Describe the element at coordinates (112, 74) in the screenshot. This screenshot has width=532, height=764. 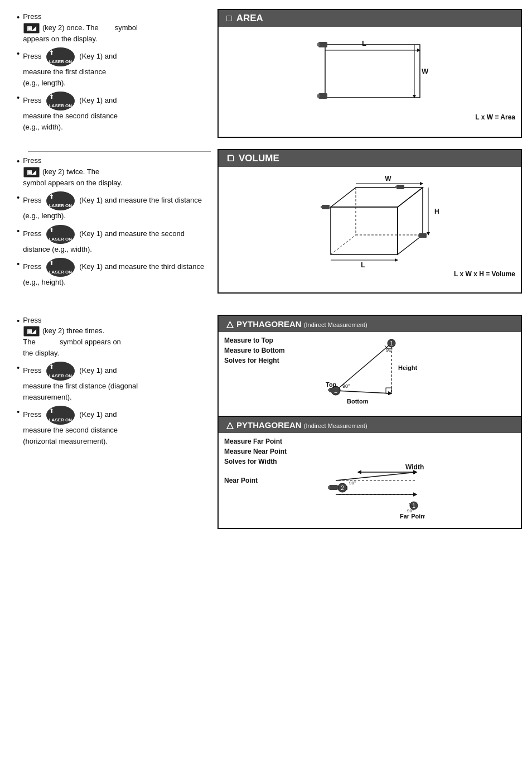
I see `area-instructions: • Press ▣◢ (key 2) once. The symbol appe…` at that location.